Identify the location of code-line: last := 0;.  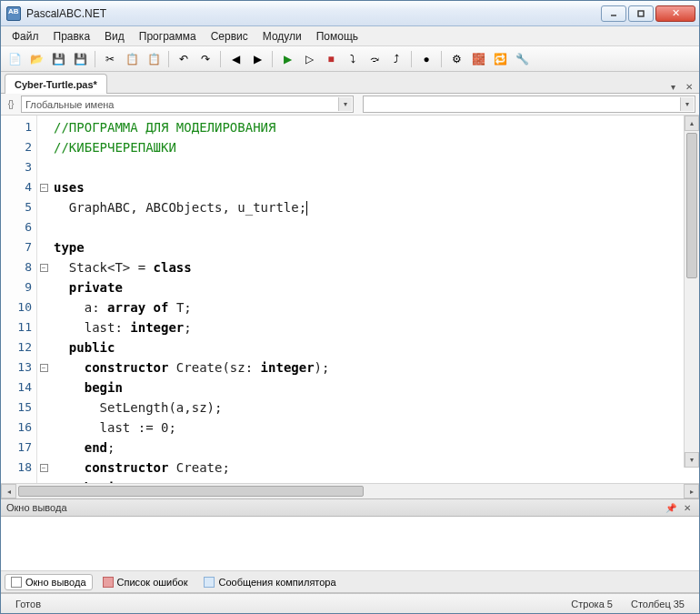
(375, 428).